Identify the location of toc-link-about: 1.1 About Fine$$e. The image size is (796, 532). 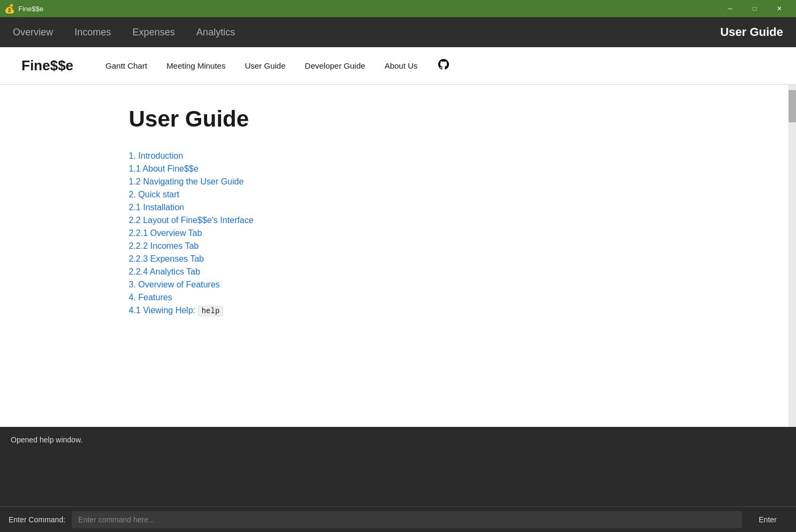
(164, 168).